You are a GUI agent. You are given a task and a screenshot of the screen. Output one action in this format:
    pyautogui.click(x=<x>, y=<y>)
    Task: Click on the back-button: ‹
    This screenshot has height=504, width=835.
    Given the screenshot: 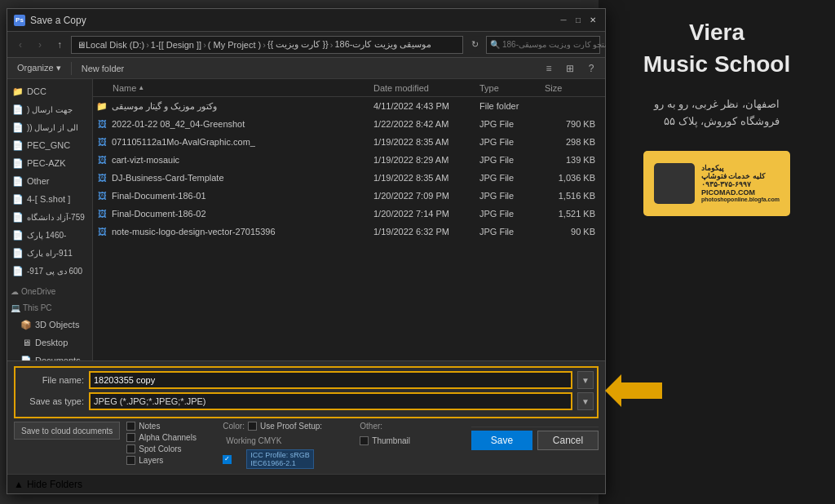 What is the action you would take?
    pyautogui.click(x=20, y=45)
    